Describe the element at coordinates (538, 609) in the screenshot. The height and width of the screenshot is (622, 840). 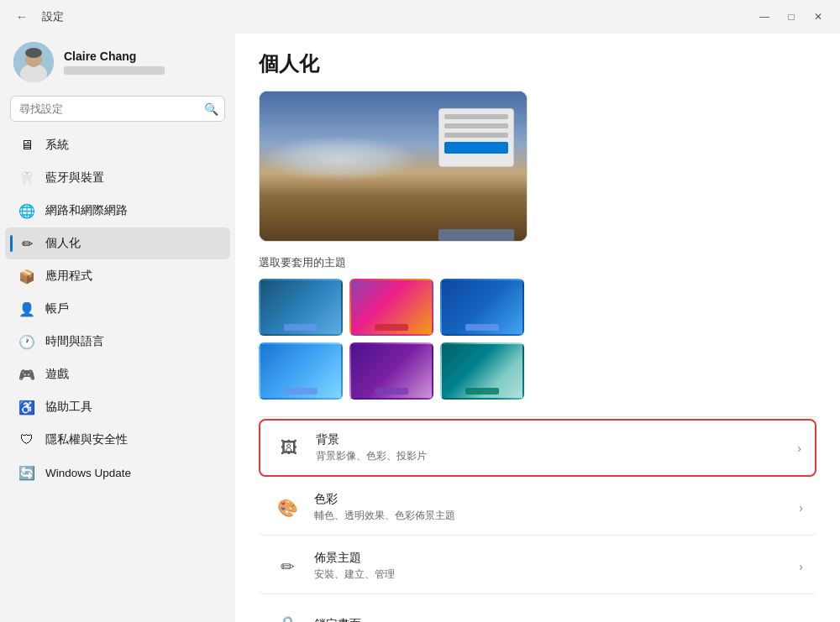
I see `menu-item-lockscreen: 🔒 鎖定畫面 ›` at that location.